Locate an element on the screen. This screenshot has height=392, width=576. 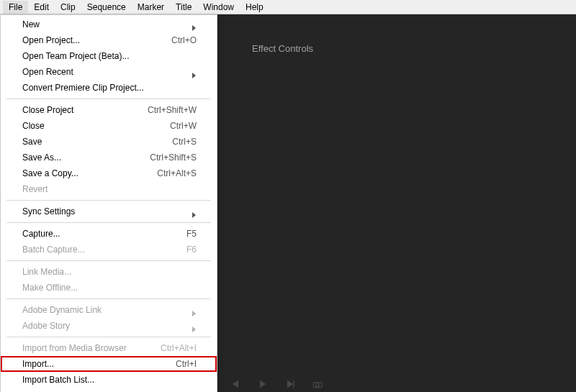
menu-item-import-from-media-browser: Import from Media BrowserCtrl+Alt+I is located at coordinates (109, 348).